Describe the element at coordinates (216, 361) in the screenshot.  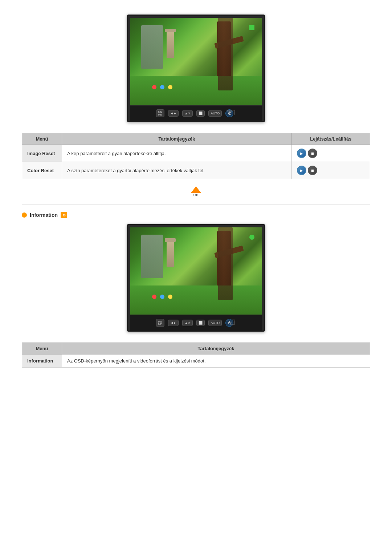
I see `row-info-desc: Az OSD-képernyőn megjeleníti a videoforr…` at that location.